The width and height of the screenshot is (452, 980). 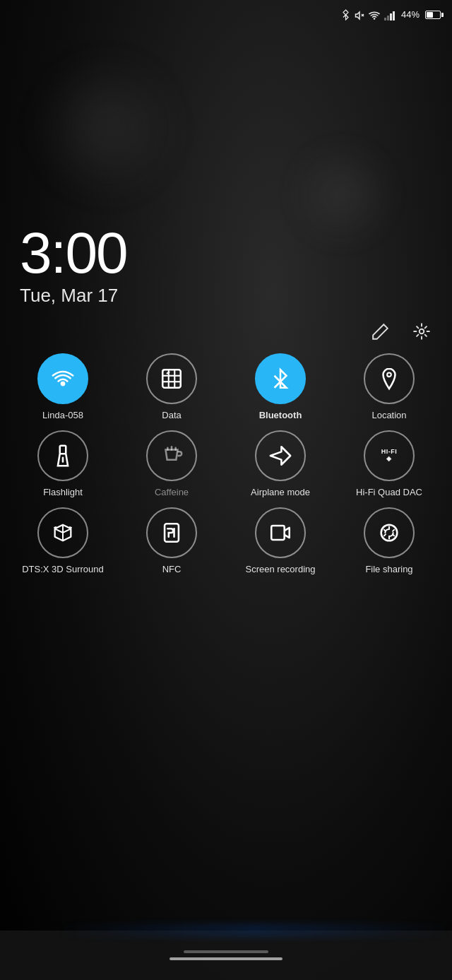 I want to click on qs-circle-dts, so click(x=63, y=533).